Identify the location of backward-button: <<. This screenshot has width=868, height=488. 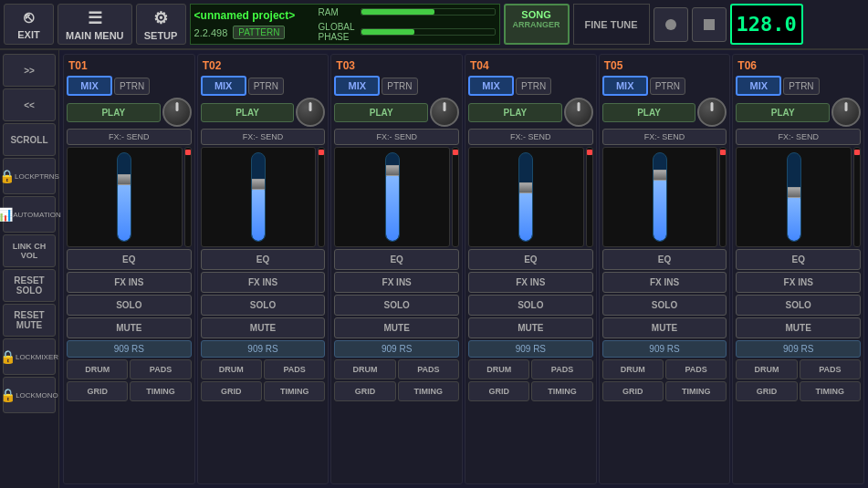
(29, 105).